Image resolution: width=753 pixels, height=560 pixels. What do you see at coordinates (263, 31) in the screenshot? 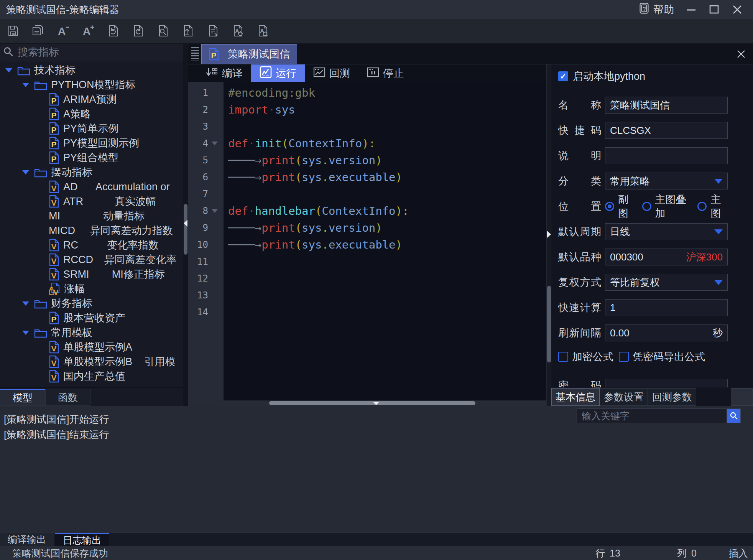
I see `a-settings-doc-alt-button: A` at bounding box center [263, 31].